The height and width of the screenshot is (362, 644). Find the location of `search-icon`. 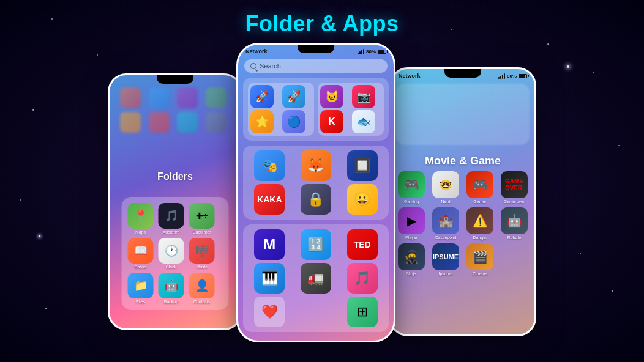

search-icon is located at coordinates (253, 66).